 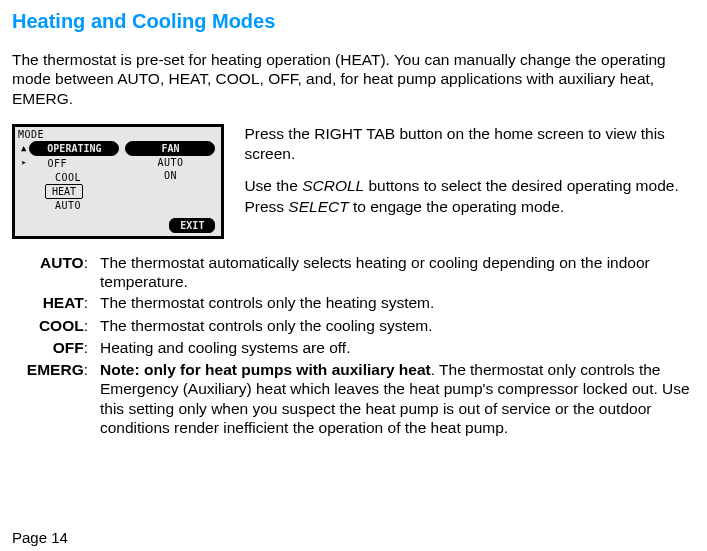 I want to click on operating-pill: OPERATING, so click(x=74, y=148).